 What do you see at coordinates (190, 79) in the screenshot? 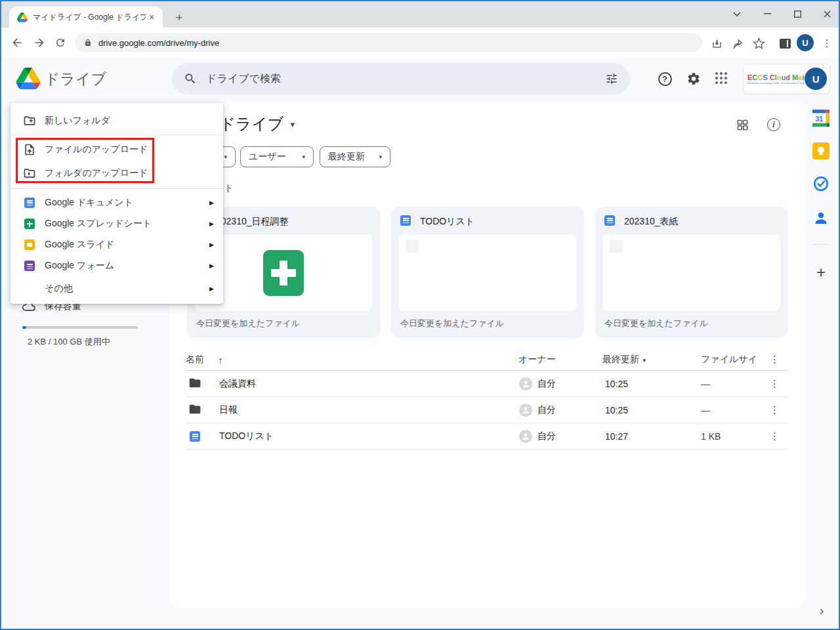
I see `search-icon` at bounding box center [190, 79].